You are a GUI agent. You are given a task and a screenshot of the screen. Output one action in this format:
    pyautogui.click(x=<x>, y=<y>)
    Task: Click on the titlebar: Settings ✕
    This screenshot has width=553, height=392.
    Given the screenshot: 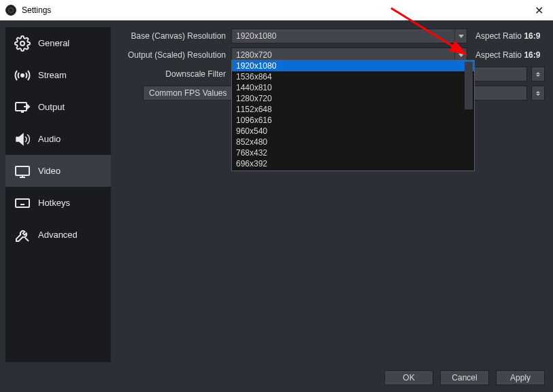 What is the action you would take?
    pyautogui.click(x=276, y=10)
    